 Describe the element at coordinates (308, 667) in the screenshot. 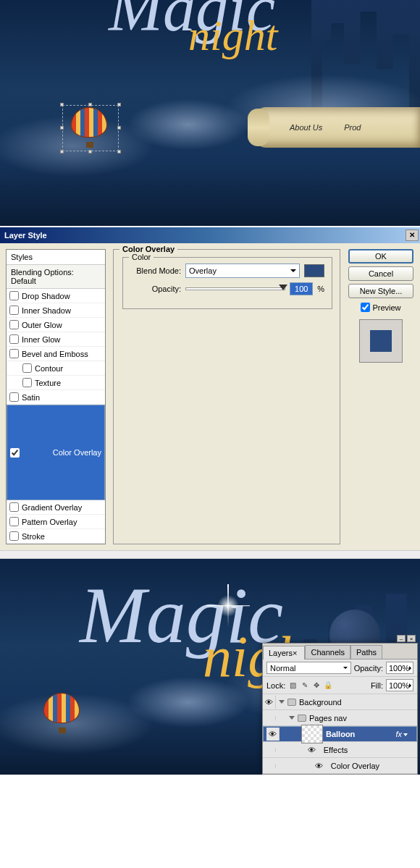

I see `blend-mode-select: Normal` at that location.